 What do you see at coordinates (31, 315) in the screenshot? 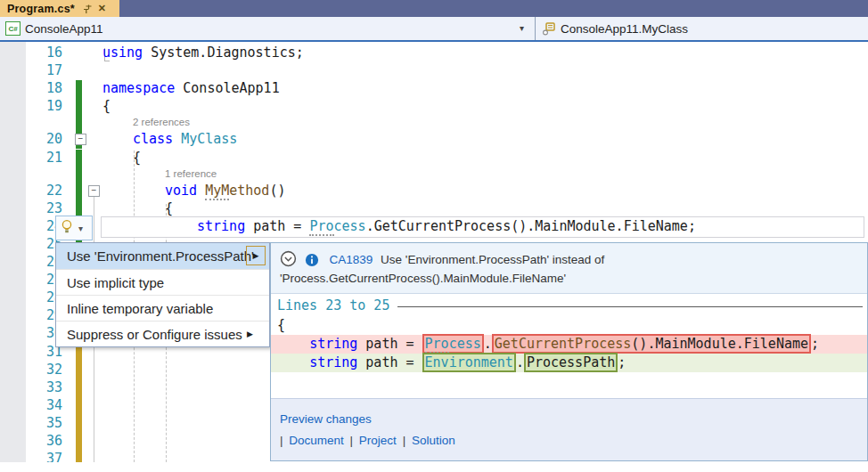
I see `line-number: 29` at bounding box center [31, 315].